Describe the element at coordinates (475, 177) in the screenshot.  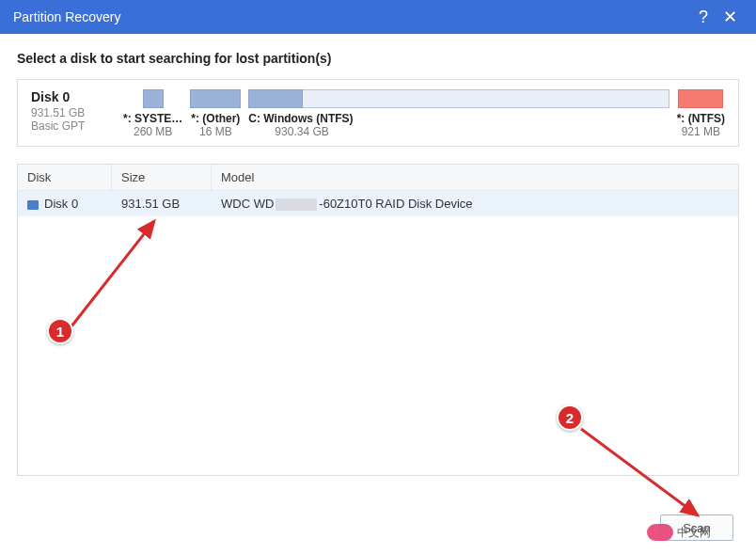
I see `column-header-model: Model` at that location.